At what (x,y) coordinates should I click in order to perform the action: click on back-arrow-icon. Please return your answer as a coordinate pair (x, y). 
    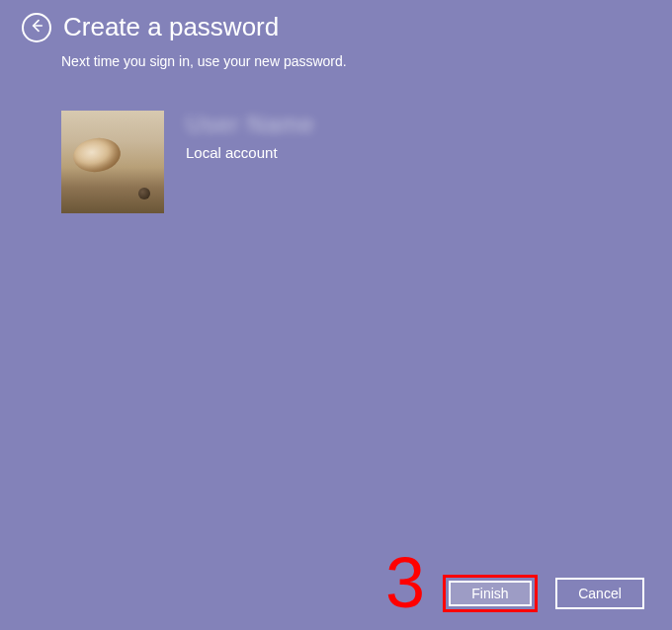
    Looking at the image, I should click on (37, 28).